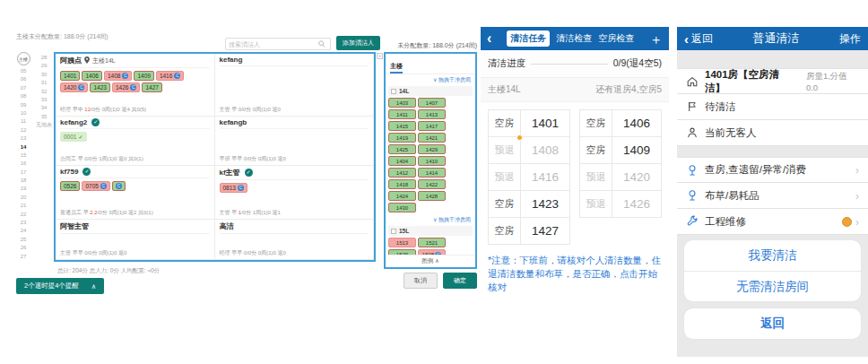 This screenshot has height=364, width=868. What do you see at coordinates (23, 256) in the screenshot?
I see `floor-label: 27` at bounding box center [23, 256].